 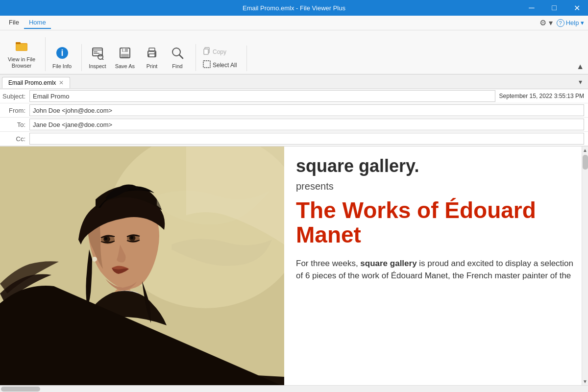 I want to click on find-label: Find, so click(x=177, y=66).